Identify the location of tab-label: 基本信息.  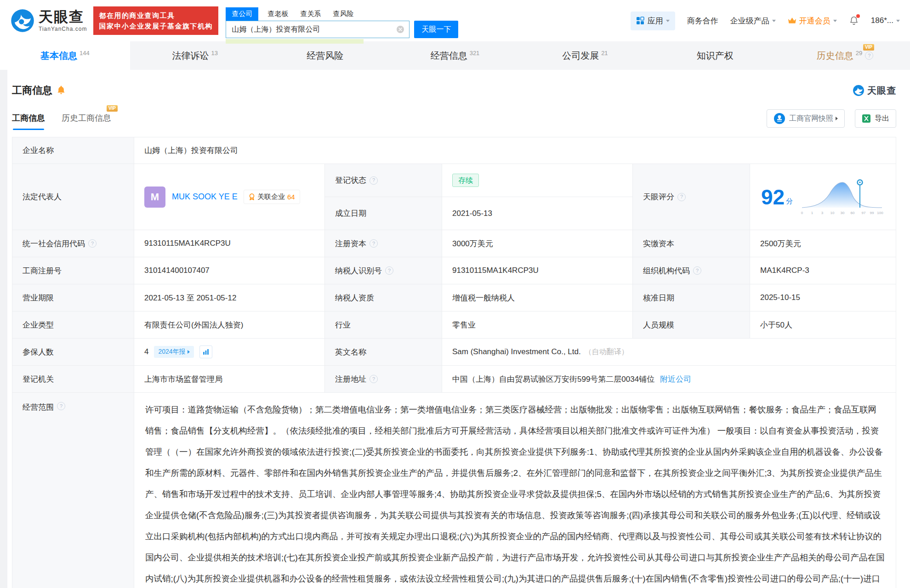
(59, 56).